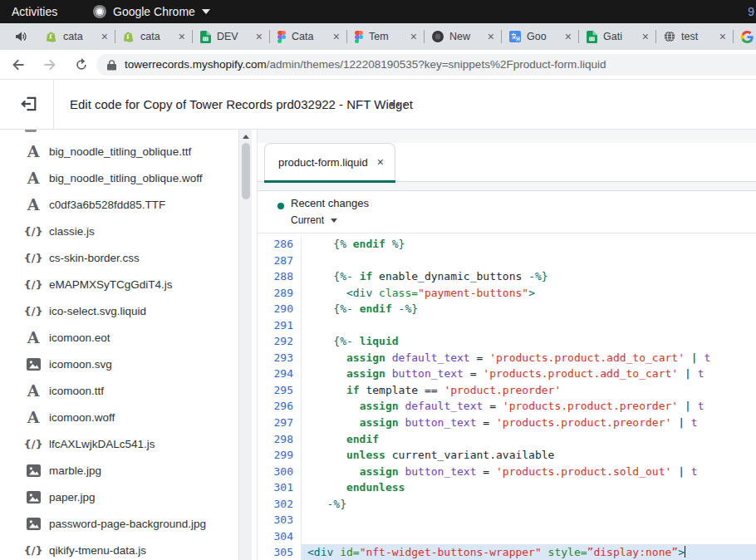  I want to click on file-list-item: Aicomoon.woff, so click(120, 417).